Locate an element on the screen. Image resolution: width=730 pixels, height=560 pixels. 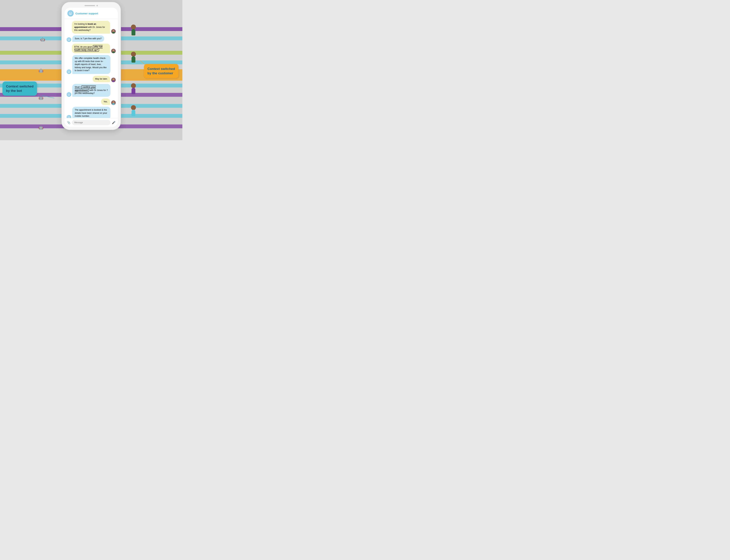
bot-header-avatar is located at coordinates (71, 13).